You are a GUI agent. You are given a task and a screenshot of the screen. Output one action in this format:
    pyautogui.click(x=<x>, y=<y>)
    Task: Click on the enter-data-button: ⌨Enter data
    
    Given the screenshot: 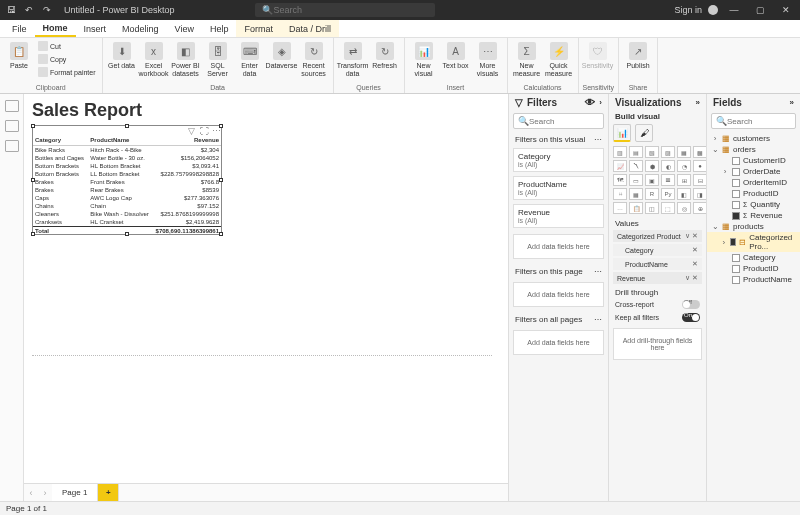 What is the action you would take?
    pyautogui.click(x=250, y=58)
    